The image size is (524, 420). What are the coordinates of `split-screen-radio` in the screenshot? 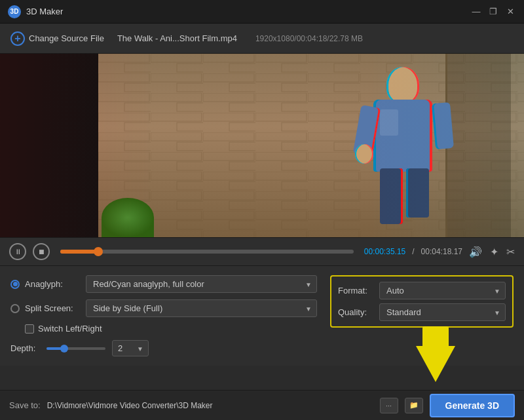 It's located at (15, 309).